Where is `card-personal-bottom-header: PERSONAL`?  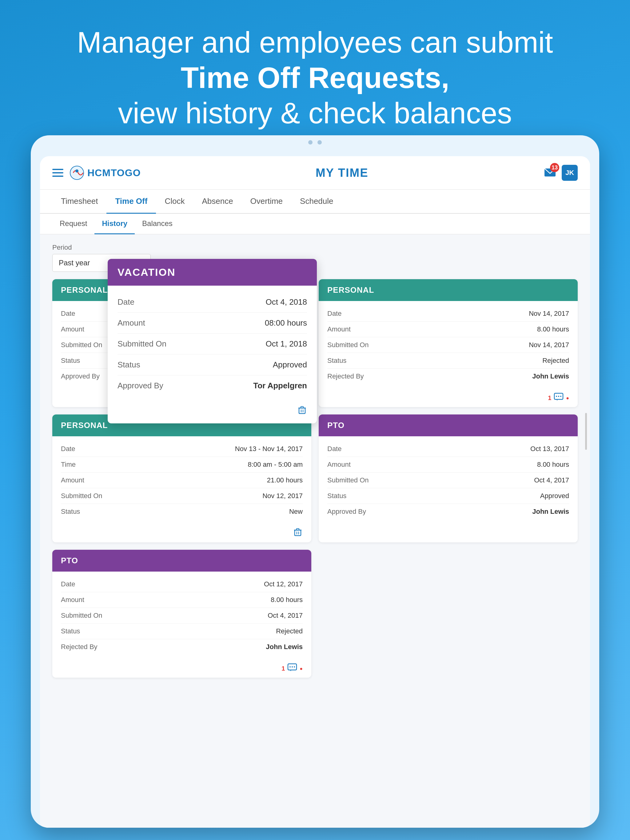
card-personal-bottom-header: PERSONAL is located at coordinates (448, 290).